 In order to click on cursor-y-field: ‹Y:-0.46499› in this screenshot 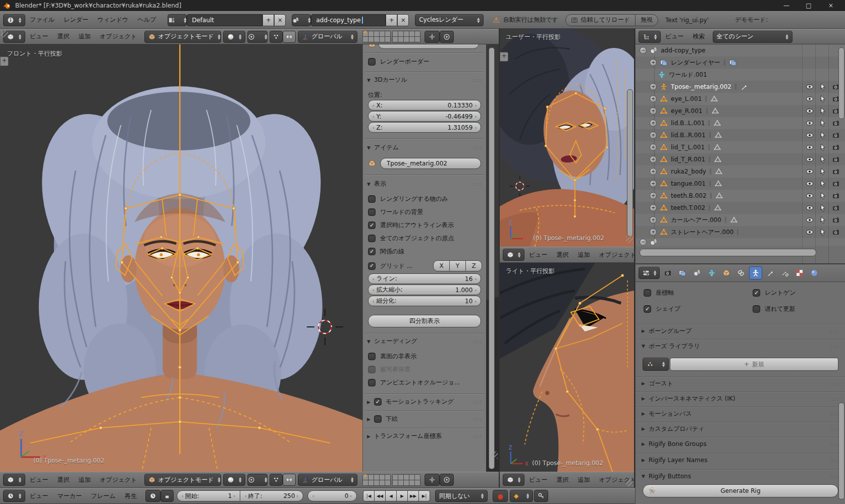, I will do `click(425, 116)`.